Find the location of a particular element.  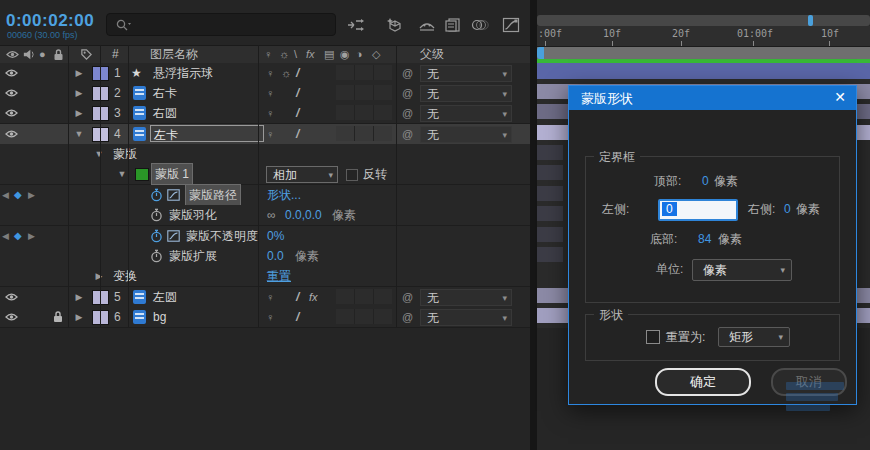

video-column-icon is located at coordinates (12, 54).